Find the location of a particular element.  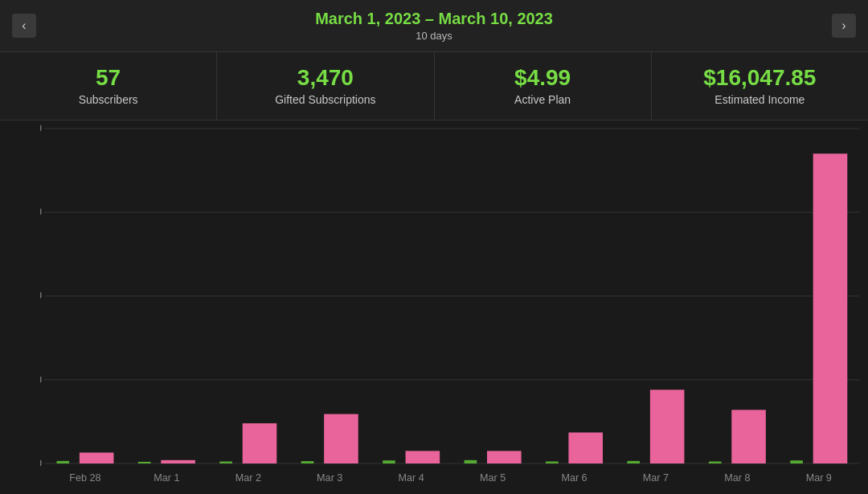

header-center: March 1, 2023 – March 10, 2023 10 days is located at coordinates (434, 26).